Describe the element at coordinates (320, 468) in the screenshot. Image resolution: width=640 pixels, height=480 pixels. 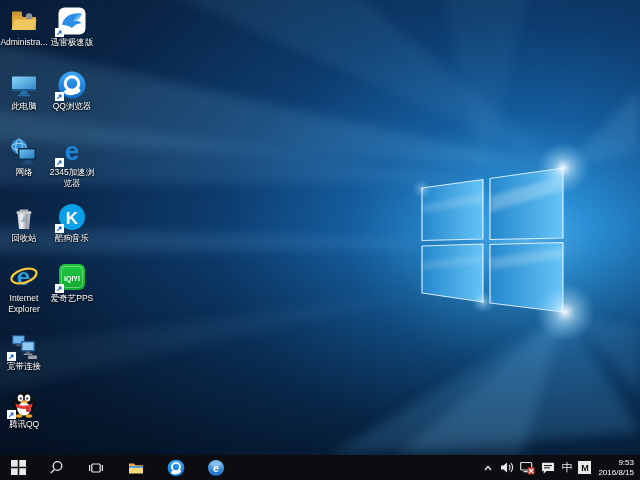
I see `taskbar: e` at that location.